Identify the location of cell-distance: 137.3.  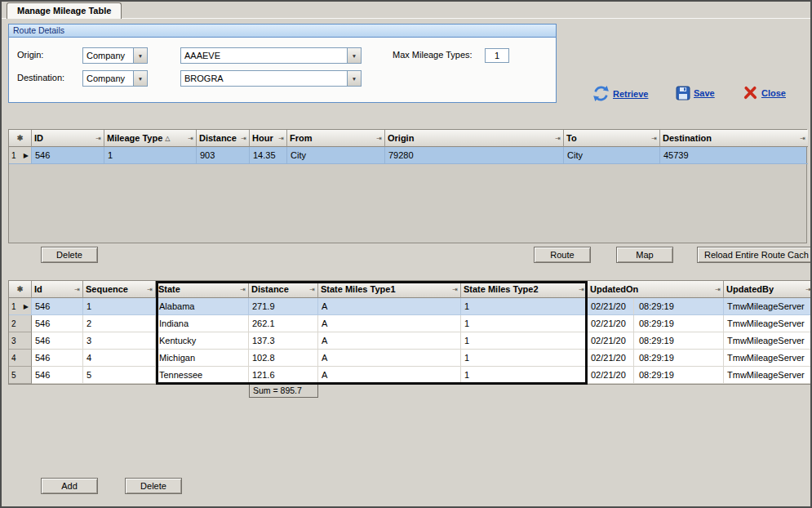
(284, 341).